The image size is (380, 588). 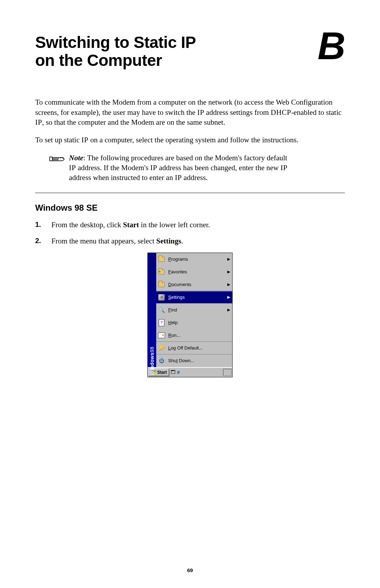 I want to click on text: on a computer, select the operating syst…, so click(x=194, y=140).